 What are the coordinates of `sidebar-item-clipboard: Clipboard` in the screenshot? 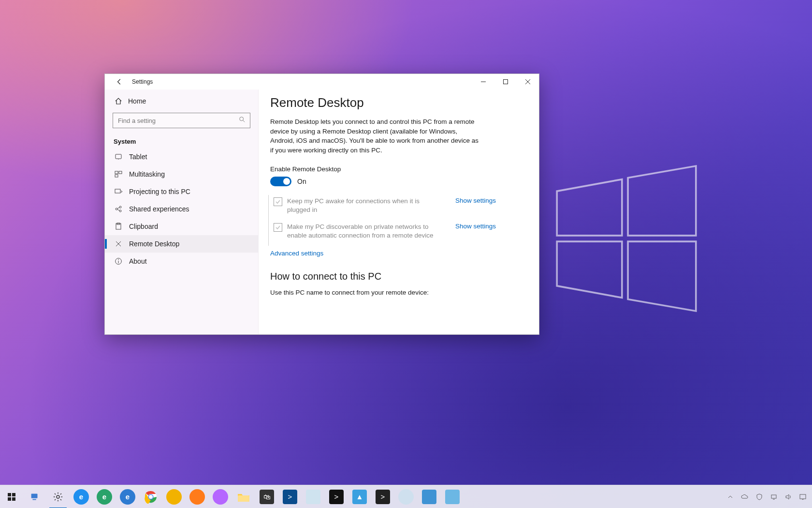 It's located at (182, 226).